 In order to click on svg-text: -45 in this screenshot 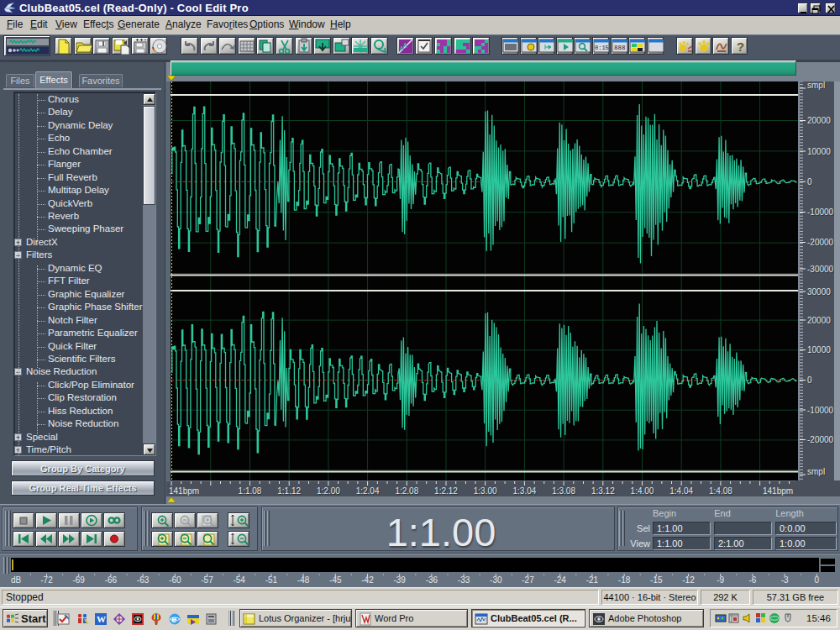, I will do `click(336, 580)`.